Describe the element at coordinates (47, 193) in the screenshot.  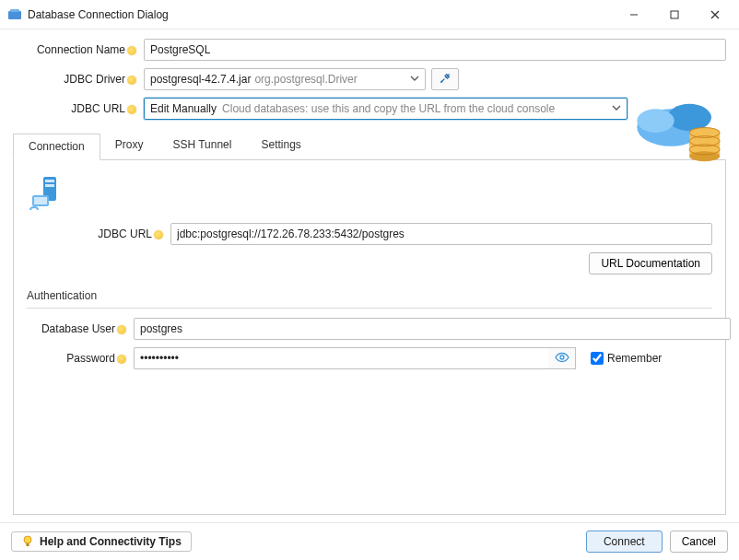
I see `database-server-icon` at that location.